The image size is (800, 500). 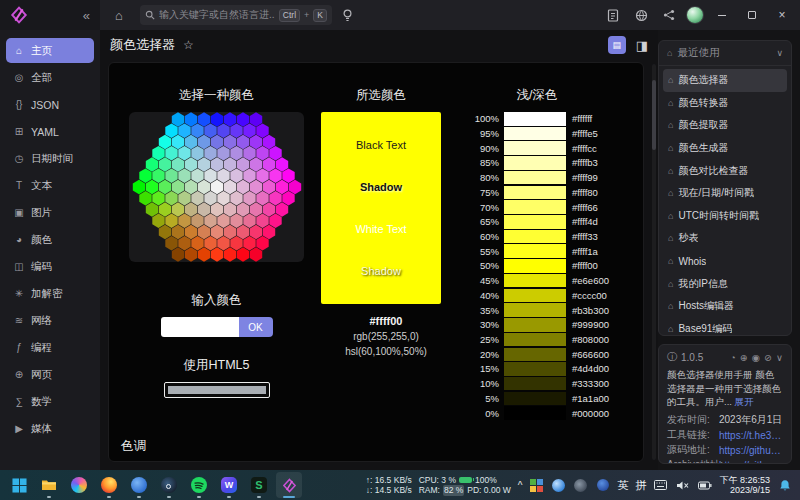 What do you see at coordinates (216, 187) in the screenshot?
I see `hex-color-picker` at bounding box center [216, 187].